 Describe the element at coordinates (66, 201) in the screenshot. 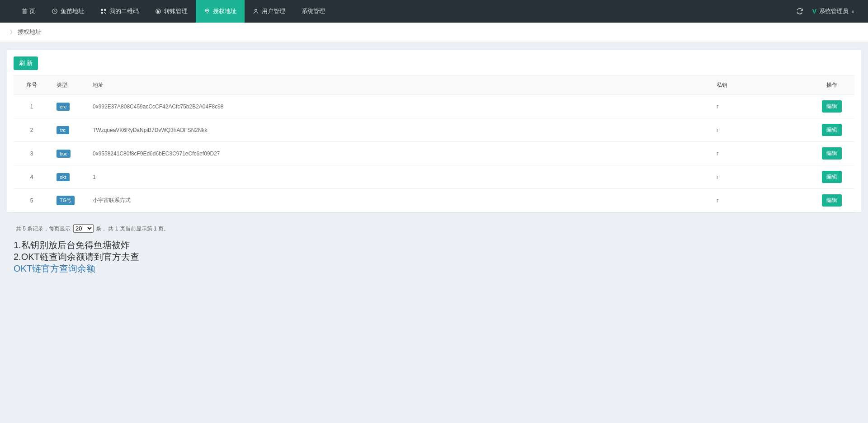

I see `type-tag: TG号` at that location.